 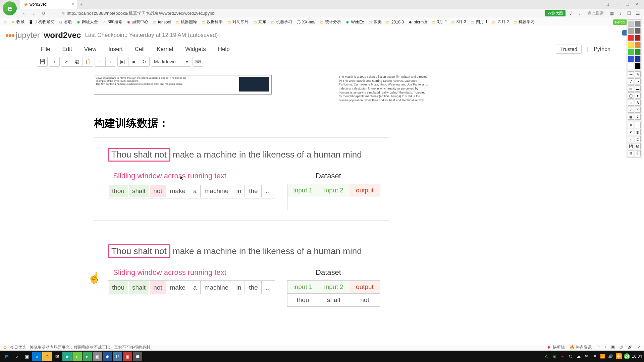 I want to click on color-darkred, so click(x=638, y=38).